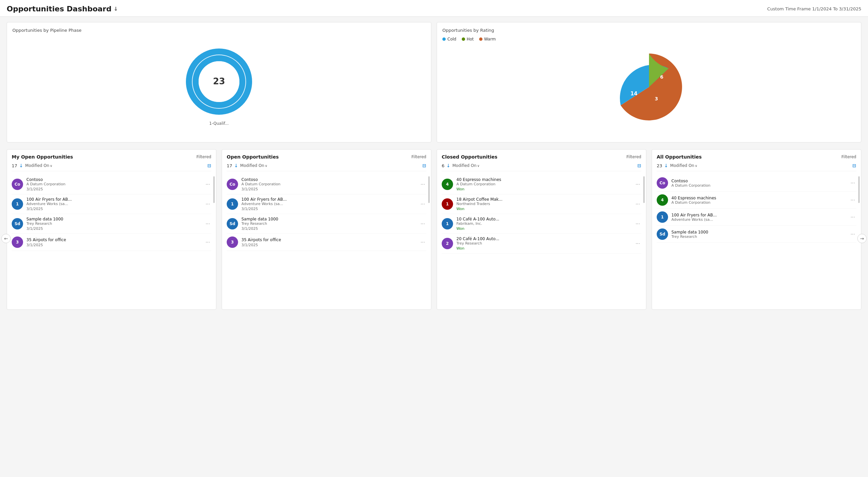 The width and height of the screenshot is (868, 477). What do you see at coordinates (638, 243) in the screenshot?
I see `more-button-2-3: ···` at bounding box center [638, 243].